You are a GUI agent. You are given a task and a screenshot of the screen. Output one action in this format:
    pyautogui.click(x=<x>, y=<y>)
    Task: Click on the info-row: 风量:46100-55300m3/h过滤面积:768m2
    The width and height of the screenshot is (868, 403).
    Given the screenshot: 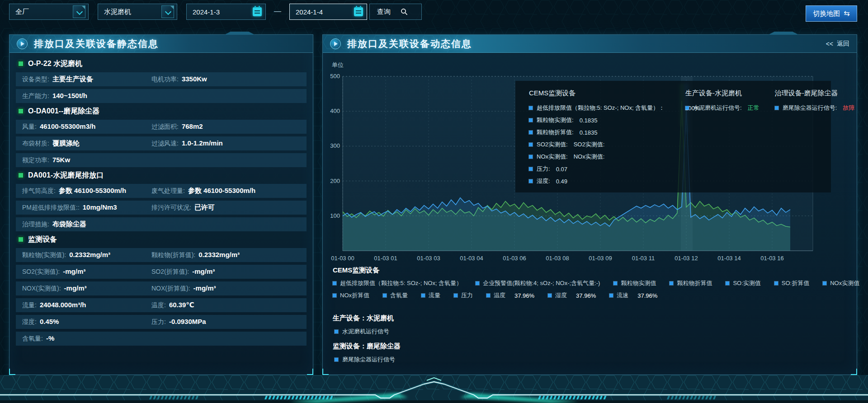 What is the action you would take?
    pyautogui.click(x=161, y=127)
    